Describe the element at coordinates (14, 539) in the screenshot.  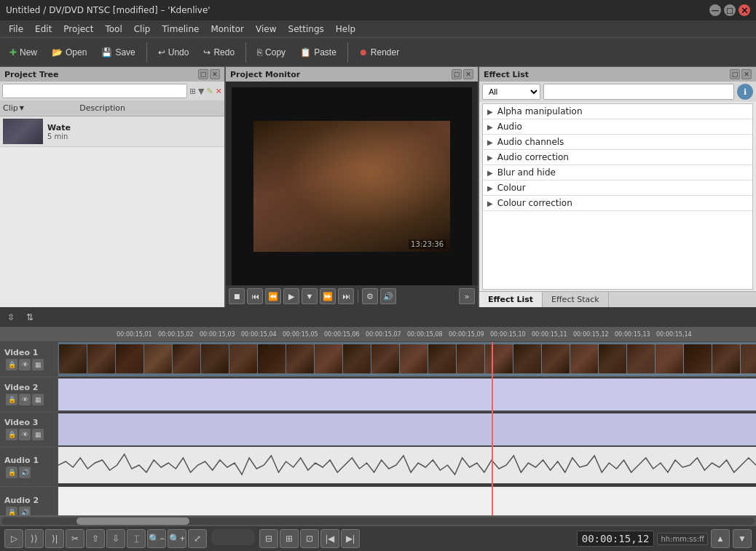
I see `bottom-btn-1: ▷` at that location.